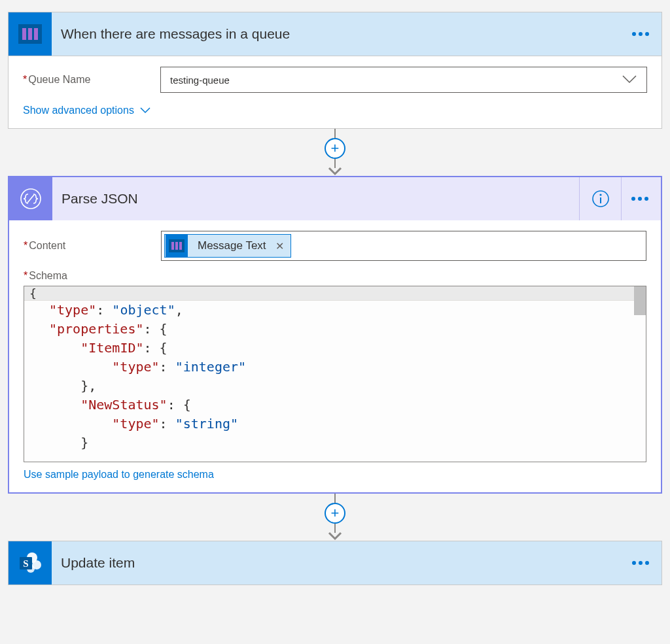  What do you see at coordinates (640, 301) in the screenshot?
I see `scrollbar-thumb` at bounding box center [640, 301].